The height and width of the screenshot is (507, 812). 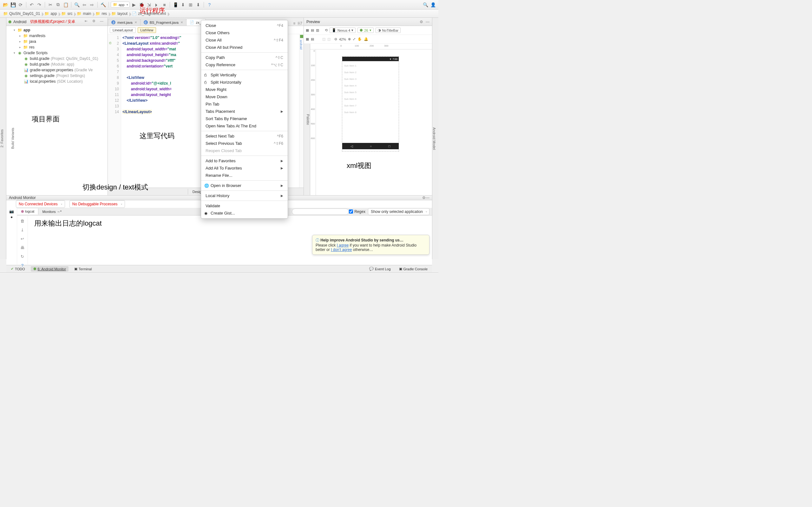 I want to click on crumb-2: 📁src, so click(x=67, y=13).